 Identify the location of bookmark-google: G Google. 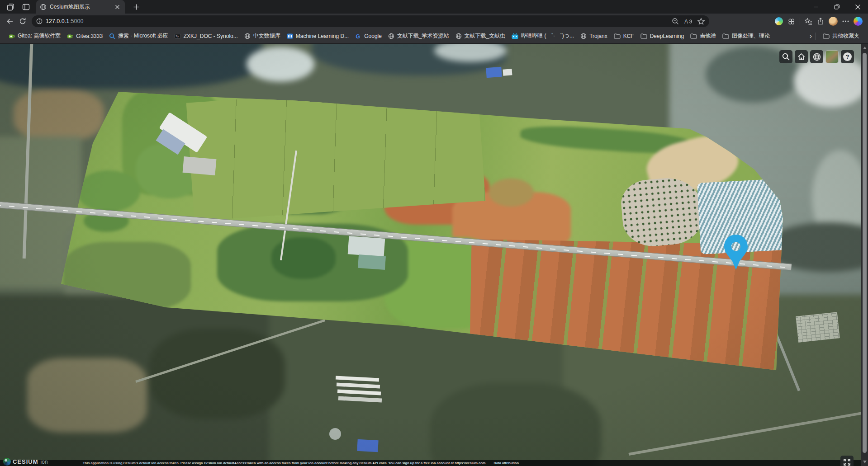
(368, 36).